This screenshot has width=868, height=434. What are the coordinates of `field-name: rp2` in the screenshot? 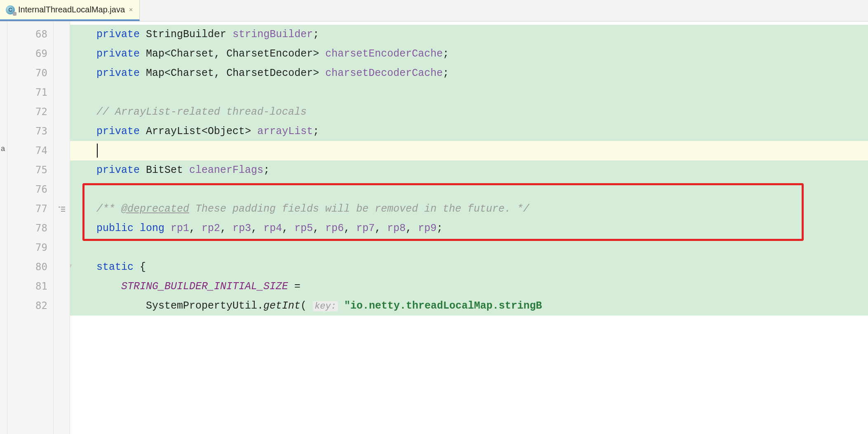 It's located at (211, 229).